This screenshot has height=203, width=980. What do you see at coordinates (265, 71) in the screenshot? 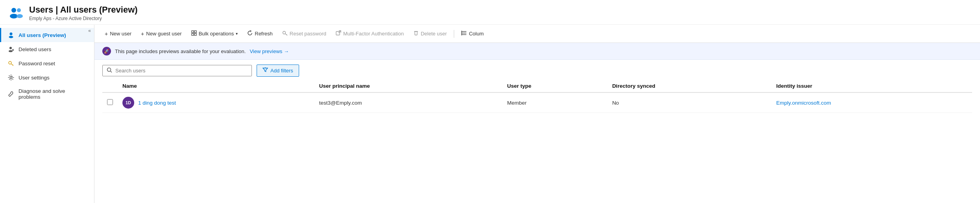
I see `filter-icon` at bounding box center [265, 71].